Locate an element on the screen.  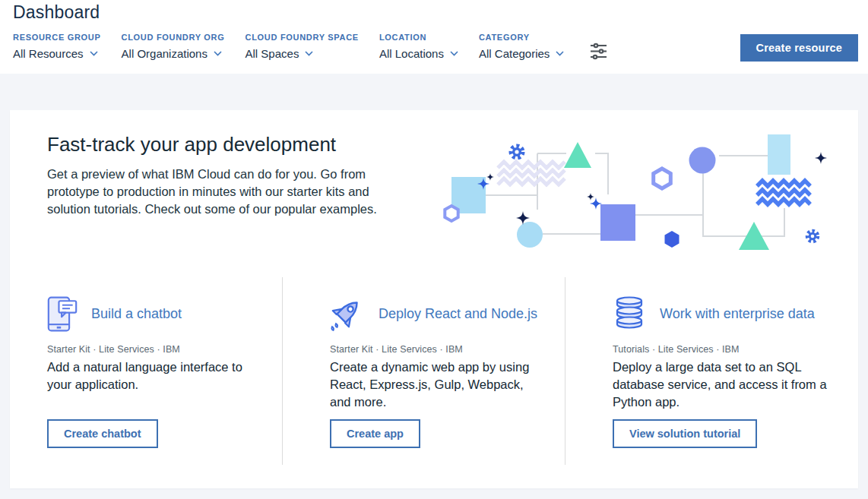
card-description: Add a natural language interface to your… is located at coordinates (155, 376).